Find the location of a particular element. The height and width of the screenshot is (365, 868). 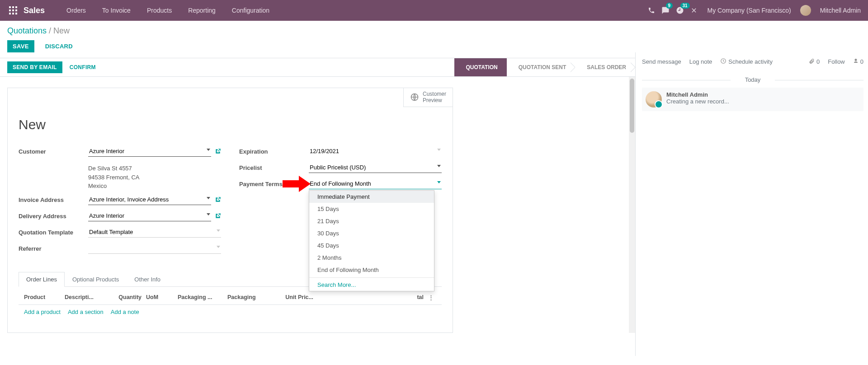

discard-button: DISCARD is located at coordinates (59, 46).